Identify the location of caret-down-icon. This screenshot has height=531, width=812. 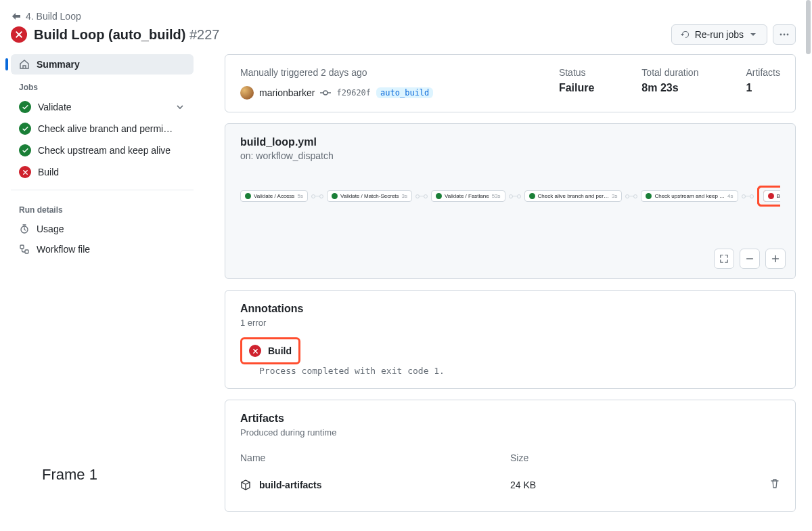
(753, 35).